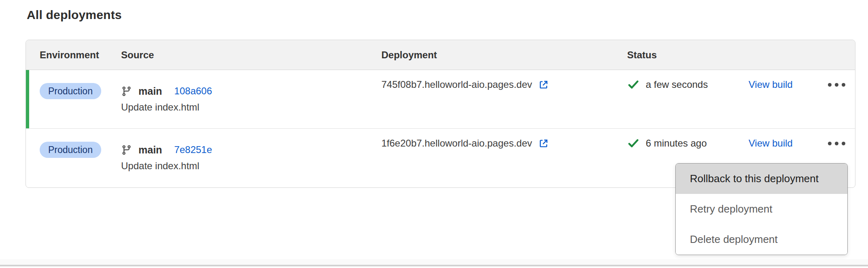 The width and height of the screenshot is (868, 268). Describe the element at coordinates (74, 15) in the screenshot. I see `page-title: All deployments` at that location.